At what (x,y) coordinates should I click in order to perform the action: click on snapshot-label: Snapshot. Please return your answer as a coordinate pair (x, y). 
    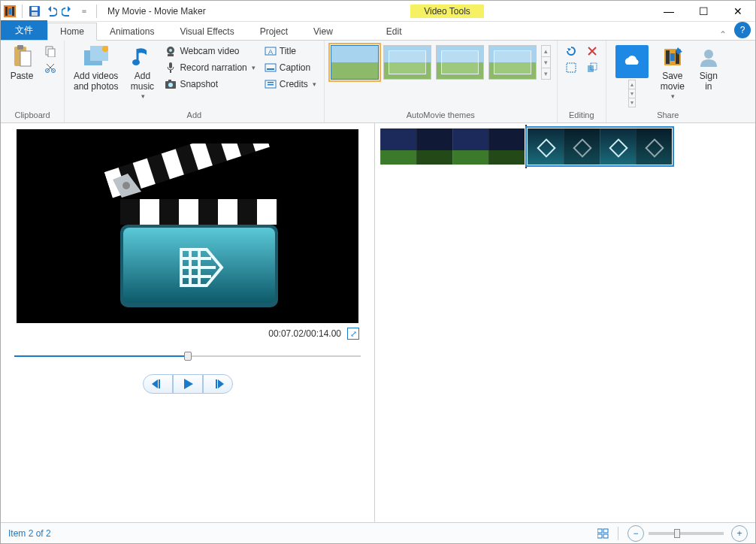
    Looking at the image, I should click on (198, 84).